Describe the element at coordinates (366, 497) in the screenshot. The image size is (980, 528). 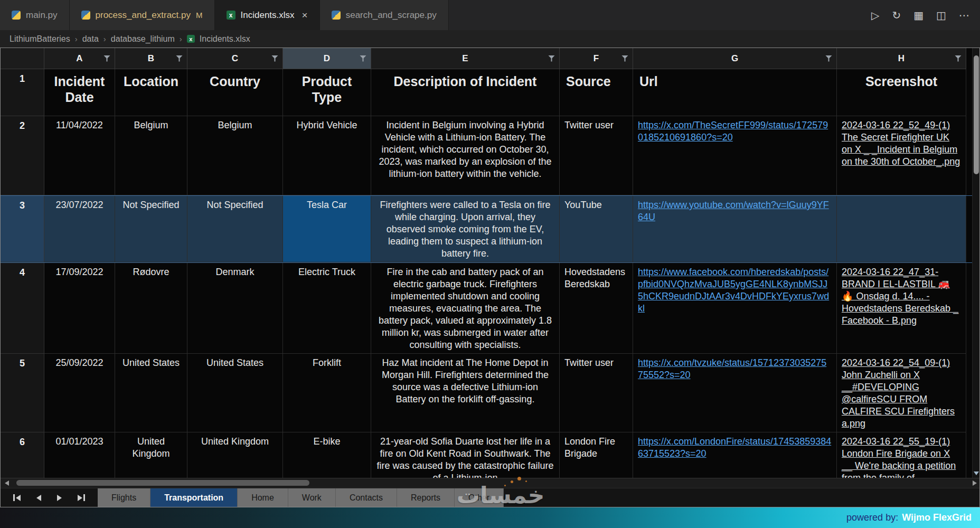
I see `sheet-tab-contacts: Contacts` at that location.